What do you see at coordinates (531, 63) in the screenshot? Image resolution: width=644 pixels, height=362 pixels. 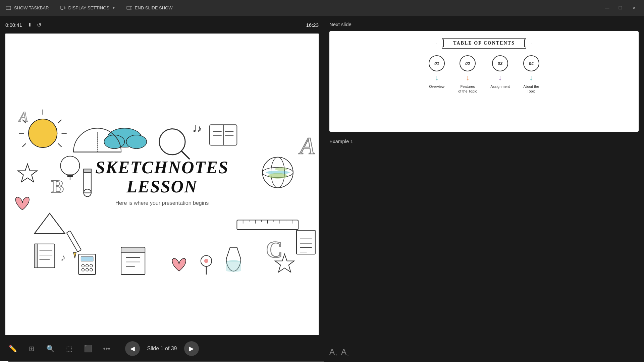 I see `toc-number-4: 04` at bounding box center [531, 63].